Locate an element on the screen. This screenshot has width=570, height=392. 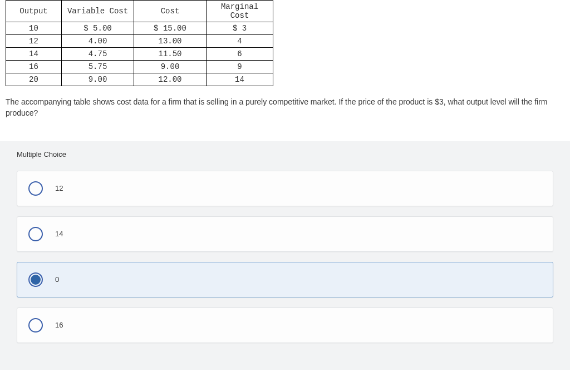
option-label: 0 is located at coordinates (57, 279).